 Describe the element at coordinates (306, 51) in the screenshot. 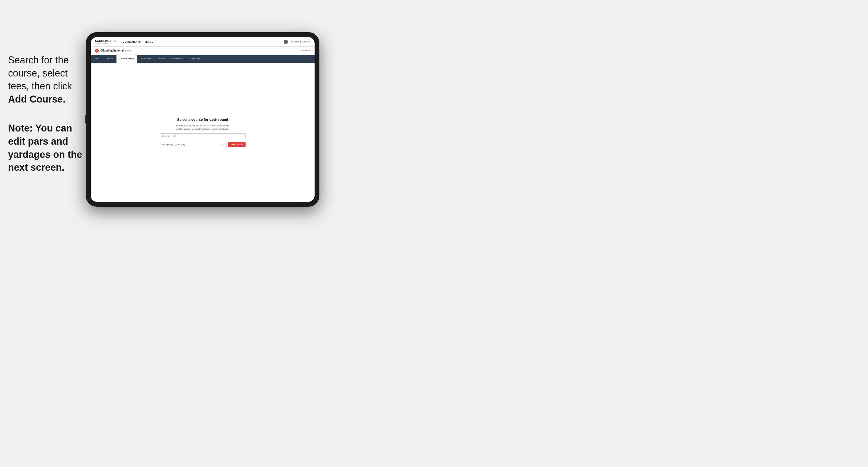

I see `cancel-button: Cancel ✕` at that location.